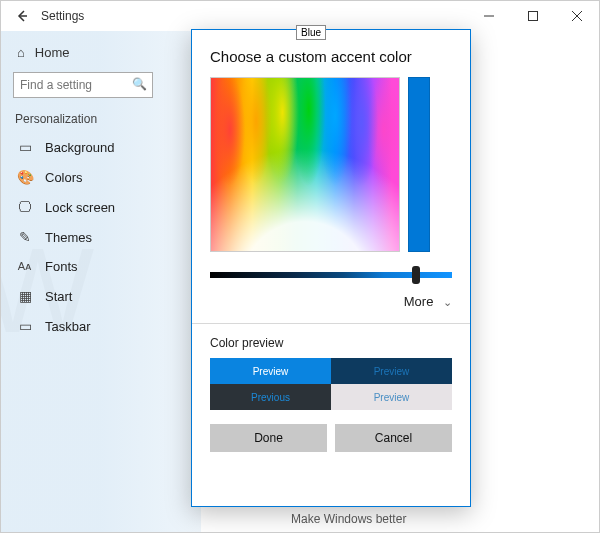 This screenshot has height=533, width=600. What do you see at coordinates (270, 371) in the screenshot?
I see `preview-tile-light-accent: Preview` at bounding box center [270, 371].